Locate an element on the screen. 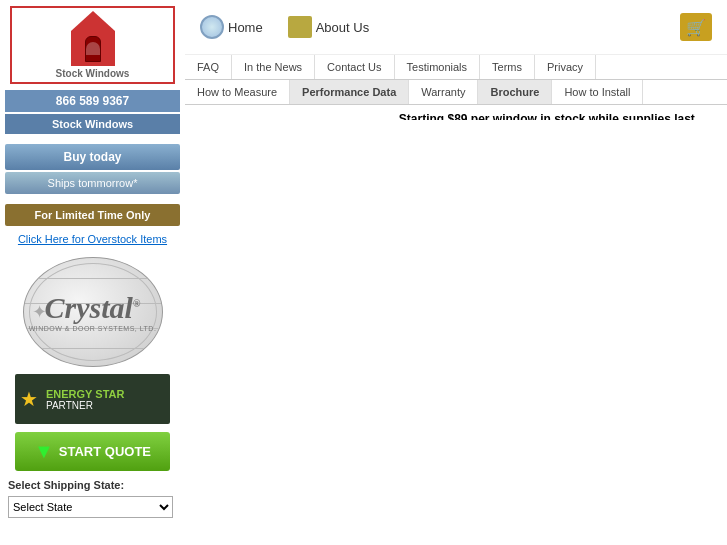  energy-star-logo: ★ is located at coordinates (29, 399).